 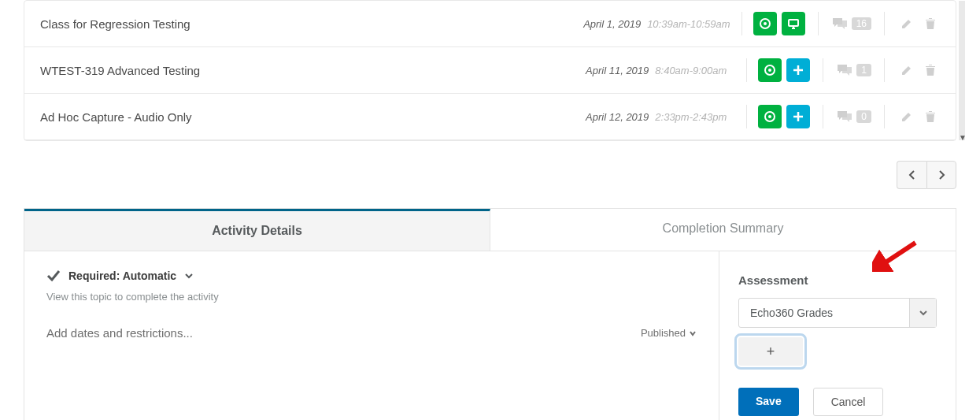 I want to click on save-button: Save, so click(x=768, y=402).